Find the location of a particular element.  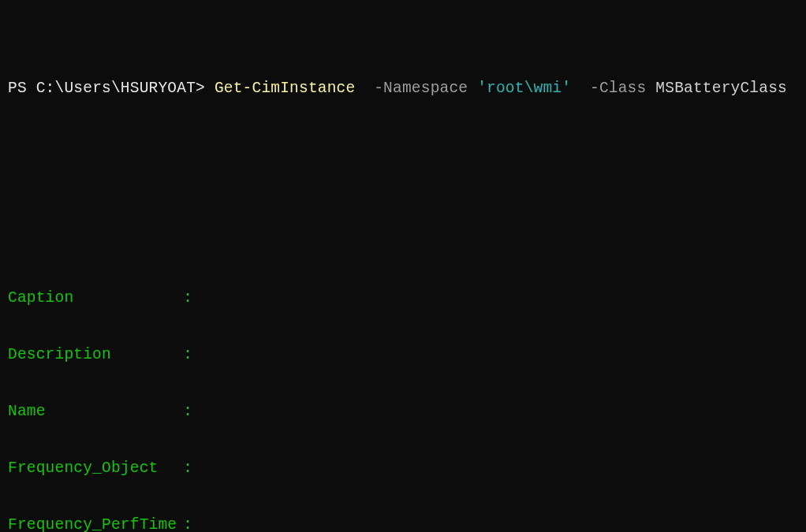

output-row: Caption: is located at coordinates (403, 298).